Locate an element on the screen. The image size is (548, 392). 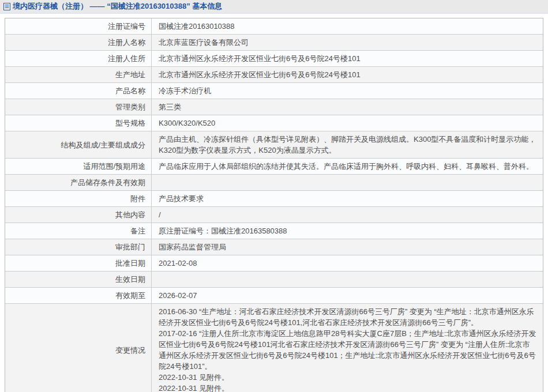
value-line: 2016-06-30 “生产地址：河北省石家庄经济技术开发区清源街66号三号厂房… is located at coordinates (348, 317).